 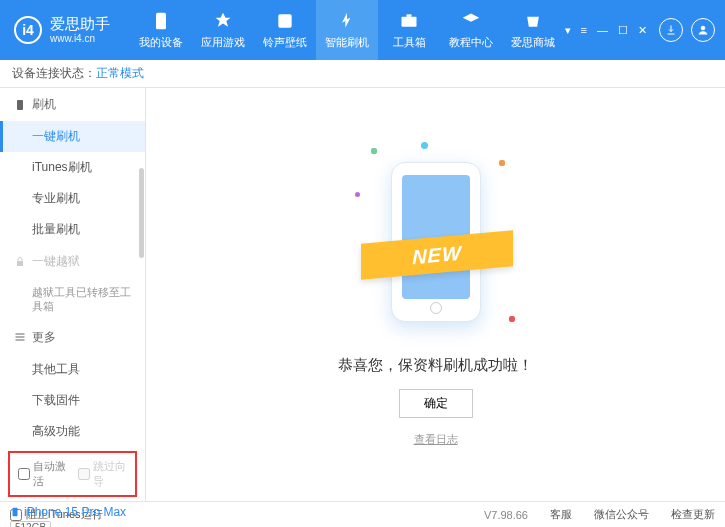 What do you see at coordinates (72, 168) in the screenshot?
I see `sidebar-item-itunes-flash: iTunes刷机` at bounding box center [72, 168].